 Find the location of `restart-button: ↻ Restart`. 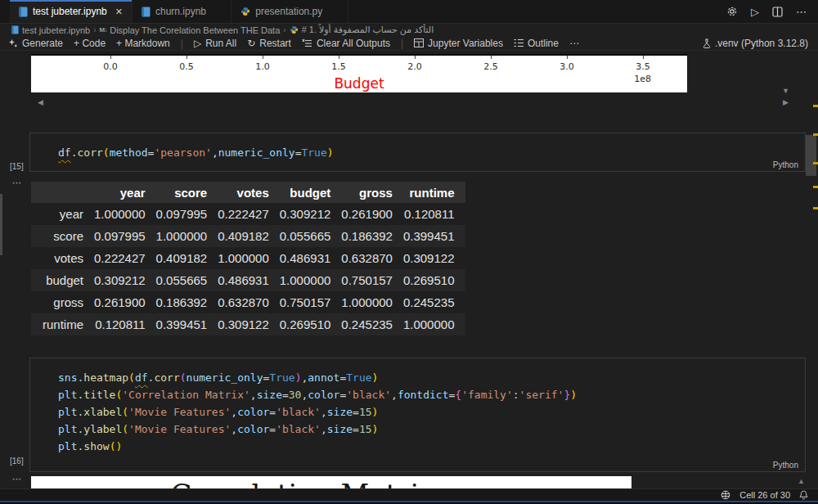

restart-button: ↻ Restart is located at coordinates (269, 43).